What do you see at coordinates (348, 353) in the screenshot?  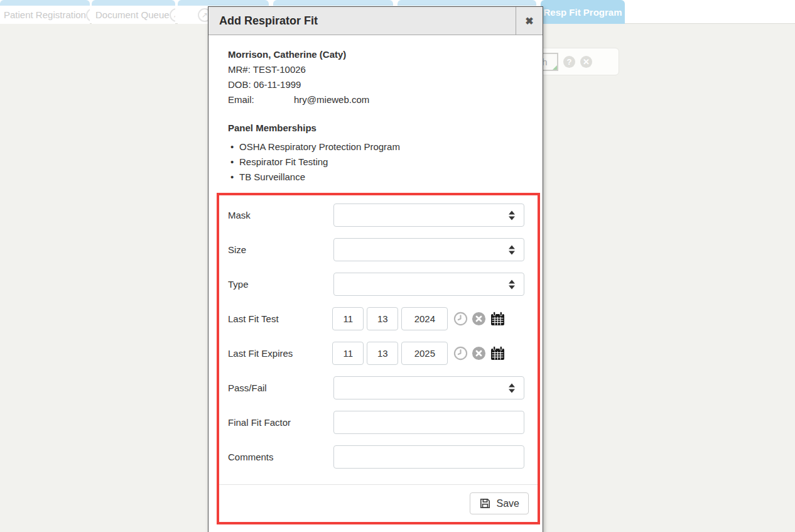 I see `last-fit-expires-month-input` at bounding box center [348, 353].